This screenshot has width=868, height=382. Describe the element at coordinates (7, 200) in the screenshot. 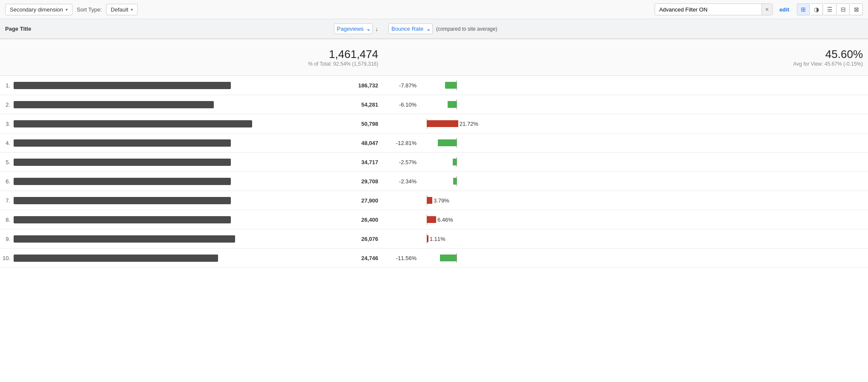

I see `row-num-span: 7.` at that location.